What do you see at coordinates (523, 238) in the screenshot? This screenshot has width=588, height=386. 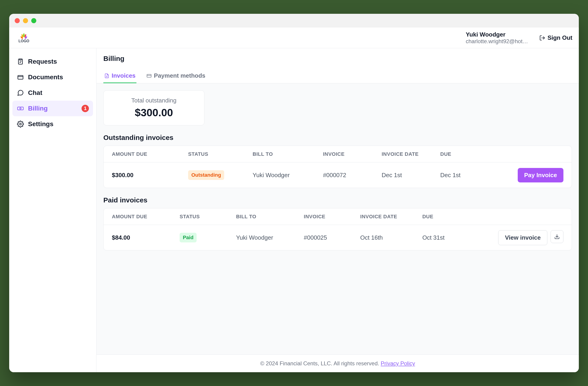 I see `view-invoice-button: View invoice` at bounding box center [523, 238].